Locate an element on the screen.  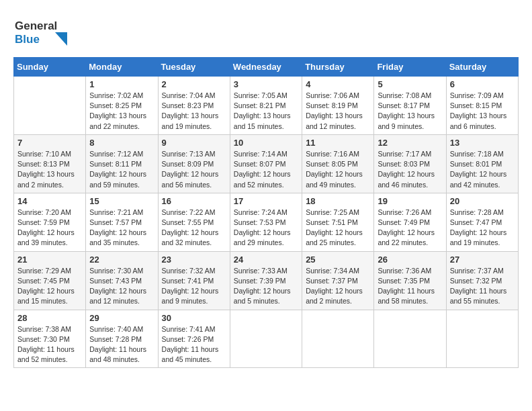
day-number: 24 is located at coordinates (266, 259).